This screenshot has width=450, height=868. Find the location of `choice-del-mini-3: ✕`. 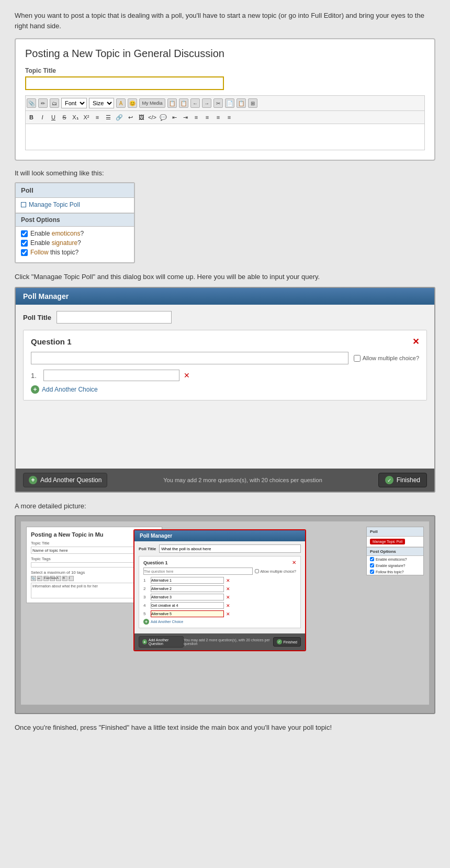

choice-del-mini-3: ✕ is located at coordinates (228, 597).